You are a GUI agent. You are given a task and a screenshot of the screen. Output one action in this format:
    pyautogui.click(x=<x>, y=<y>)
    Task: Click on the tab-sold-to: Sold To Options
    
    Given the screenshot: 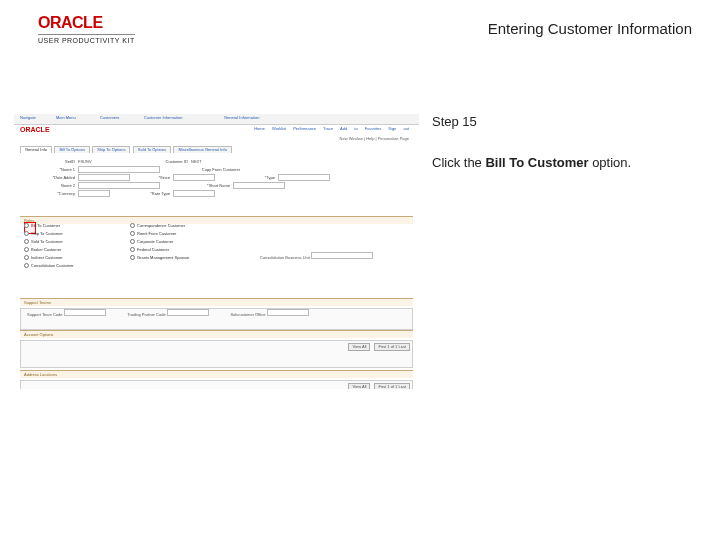 What is the action you would take?
    pyautogui.click(x=152, y=150)
    